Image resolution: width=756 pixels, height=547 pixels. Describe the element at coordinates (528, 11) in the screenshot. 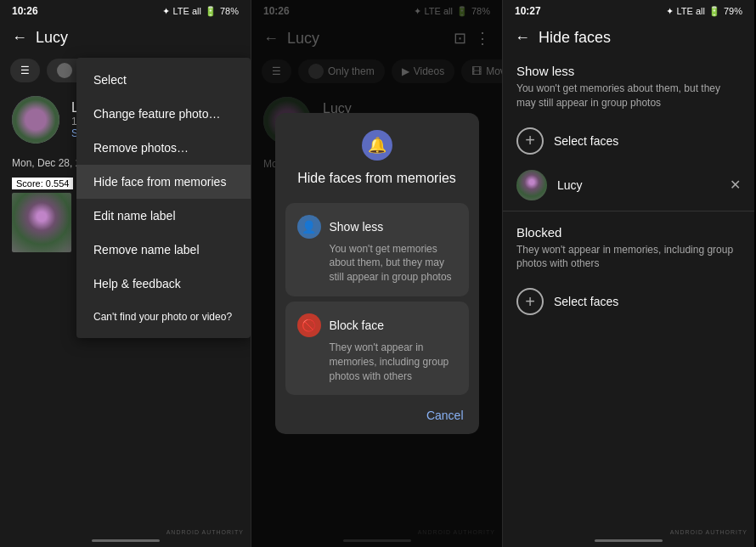

I see `status-time-3: 10:27` at that location.